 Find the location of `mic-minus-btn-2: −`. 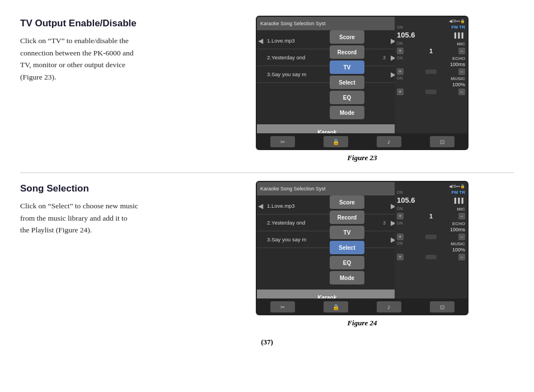

mic-minus-btn-2: − is located at coordinates (462, 216).